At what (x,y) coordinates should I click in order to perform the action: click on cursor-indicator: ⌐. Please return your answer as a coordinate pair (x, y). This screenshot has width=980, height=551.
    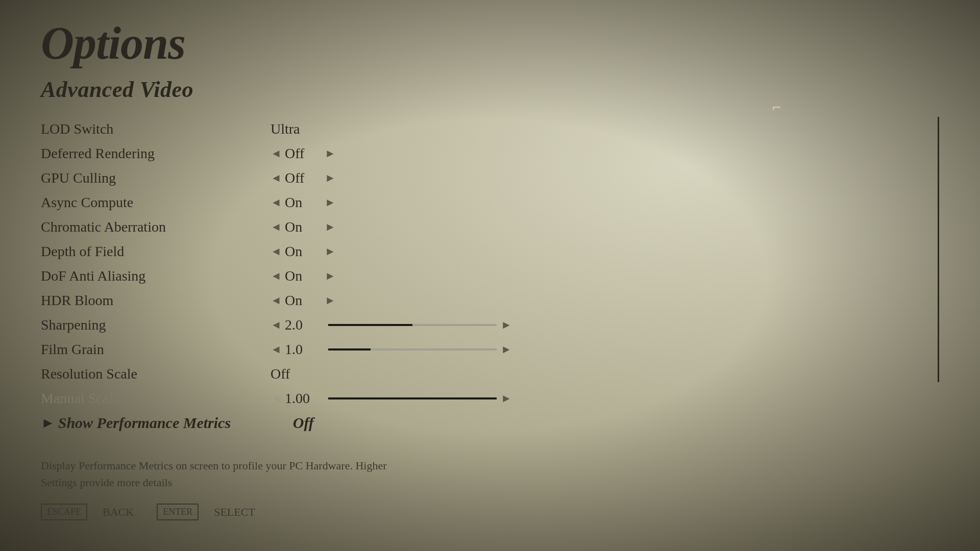
    Looking at the image, I should click on (777, 108).